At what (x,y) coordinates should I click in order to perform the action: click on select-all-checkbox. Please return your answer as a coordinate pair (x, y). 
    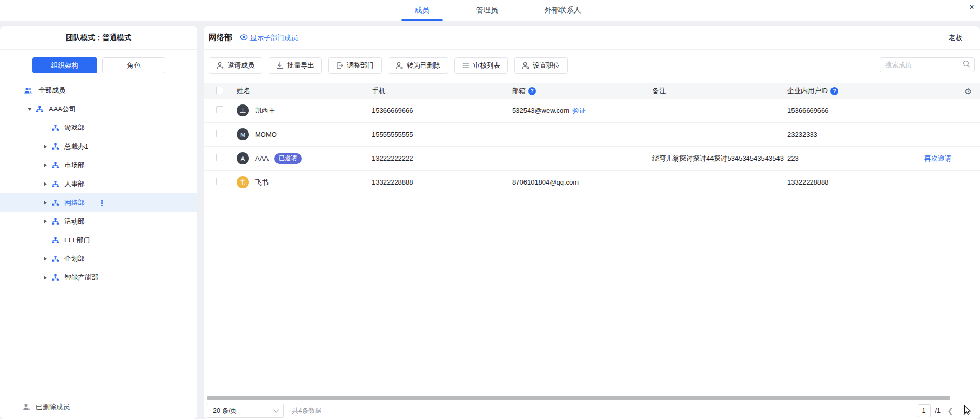
    Looking at the image, I should click on (220, 90).